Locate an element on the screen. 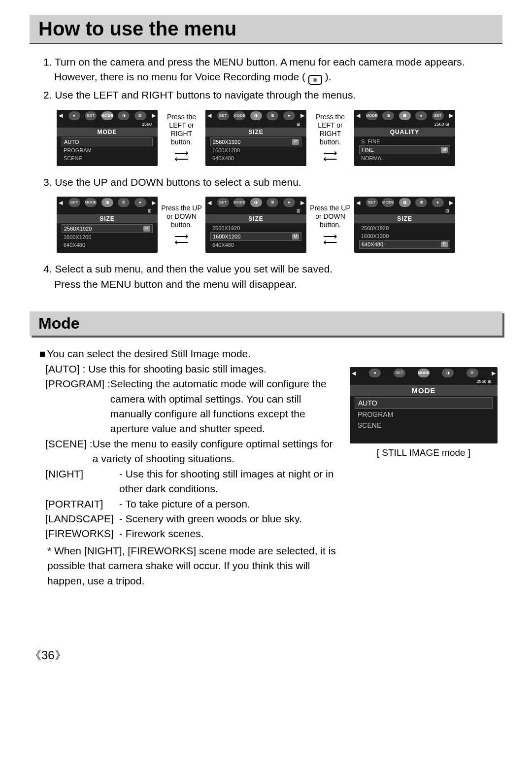 The width and height of the screenshot is (532, 781). screen-size-sel1: ◀ SET MODE ◑ ⊞ ● ▶ ⊞ SIZE 2560X1920P 160… is located at coordinates (107, 225).